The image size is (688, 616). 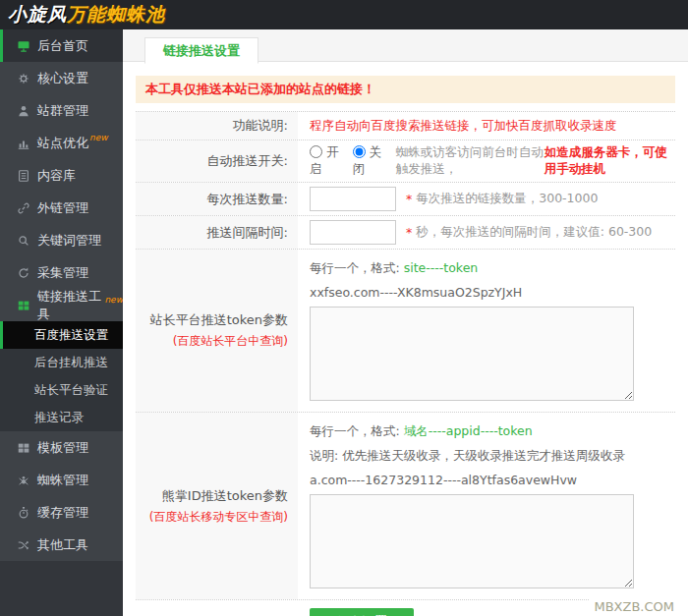 I want to click on refresh-icon, so click(x=24, y=273).